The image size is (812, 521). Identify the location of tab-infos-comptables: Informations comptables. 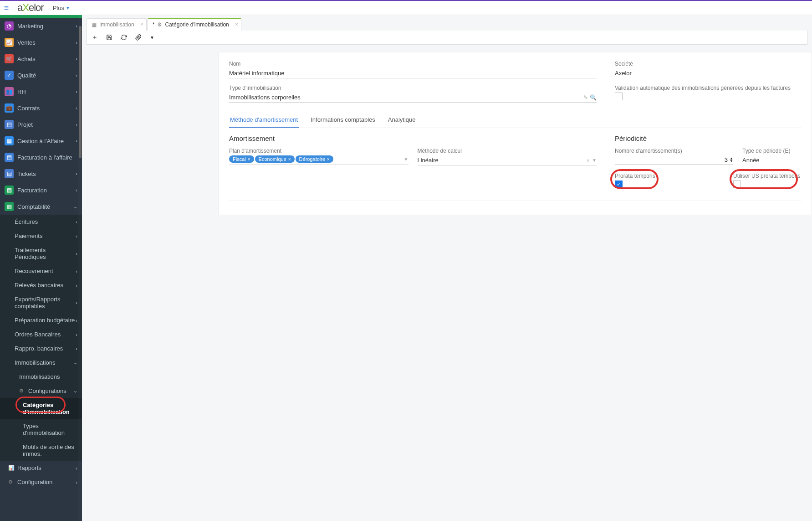
(343, 120).